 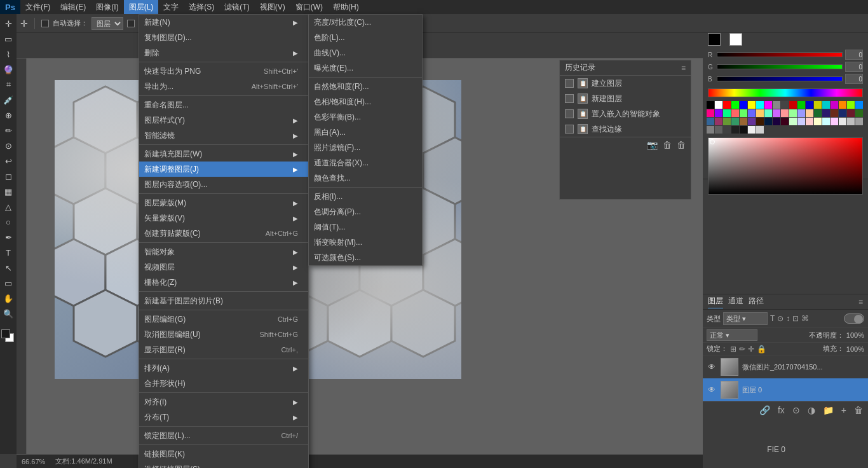 I want to click on menu-item-rename_layer: 重命名图层..., so click(x=224, y=105).